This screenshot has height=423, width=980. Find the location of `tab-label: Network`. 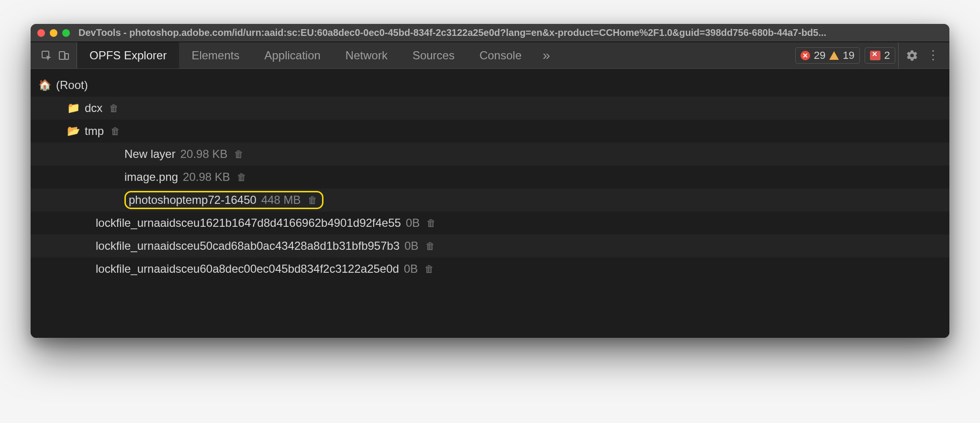

tab-label: Network is located at coordinates (367, 56).